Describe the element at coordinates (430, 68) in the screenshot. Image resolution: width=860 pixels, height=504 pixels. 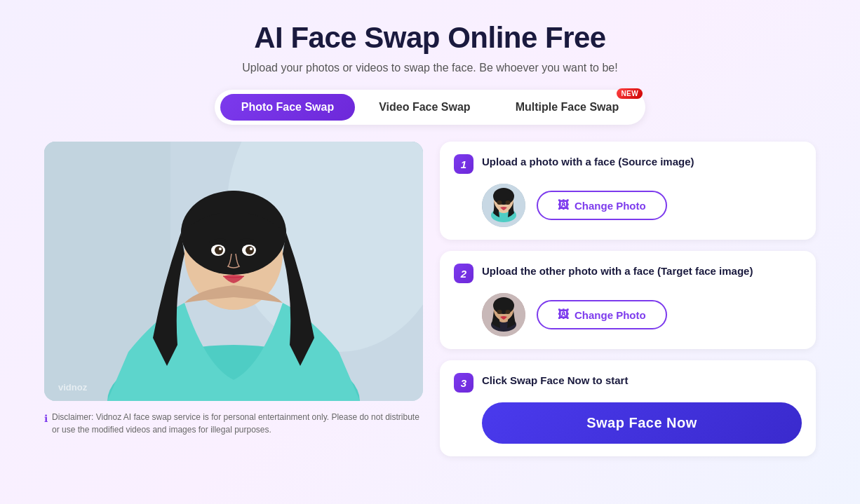
I see `page-subtitle: Upload your photos or videos to swap the…` at that location.